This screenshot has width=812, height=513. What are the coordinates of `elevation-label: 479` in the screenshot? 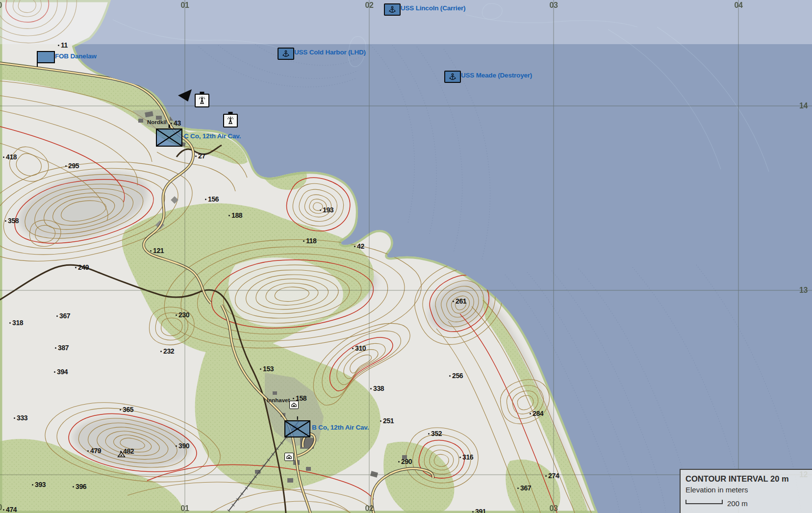 It's located at (94, 451).